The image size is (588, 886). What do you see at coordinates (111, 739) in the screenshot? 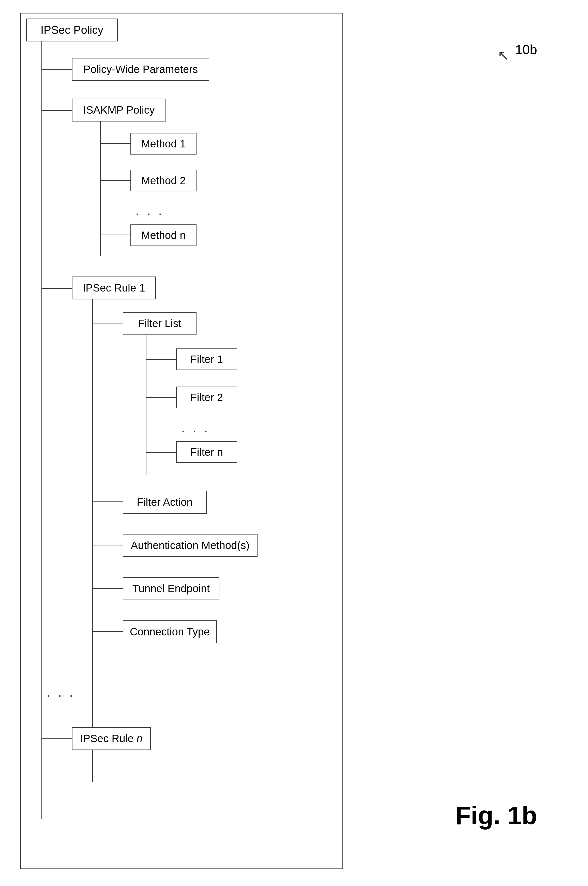
I see `ipsec-rule-n-box: IPSec Rule n` at bounding box center [111, 739].